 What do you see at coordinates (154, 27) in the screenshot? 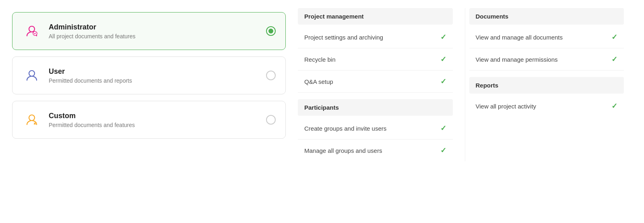
I see `role-name-administrator: Administrator` at bounding box center [154, 27].